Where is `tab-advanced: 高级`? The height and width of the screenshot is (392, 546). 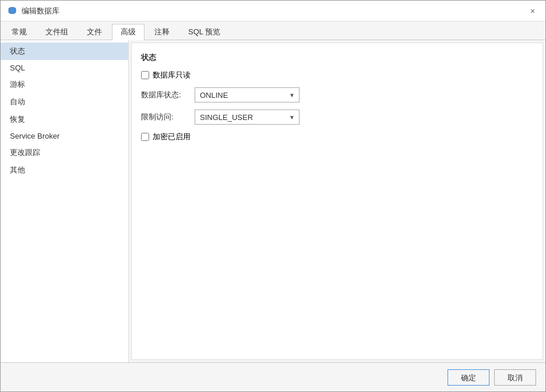
tab-advanced: 高级 is located at coordinates (128, 32).